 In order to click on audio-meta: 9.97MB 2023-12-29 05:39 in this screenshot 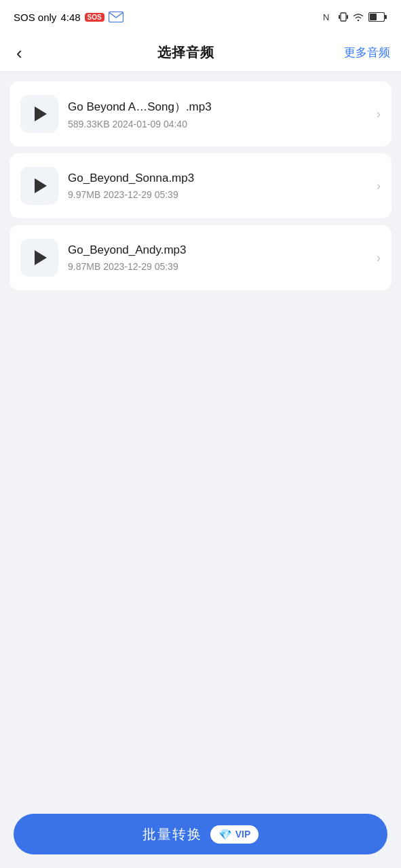, I will do `click(217, 195)`.